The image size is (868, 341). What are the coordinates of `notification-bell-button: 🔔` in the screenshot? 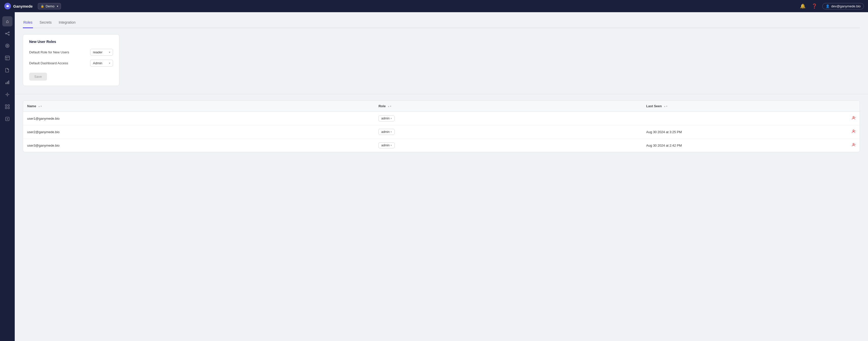 It's located at (803, 6).